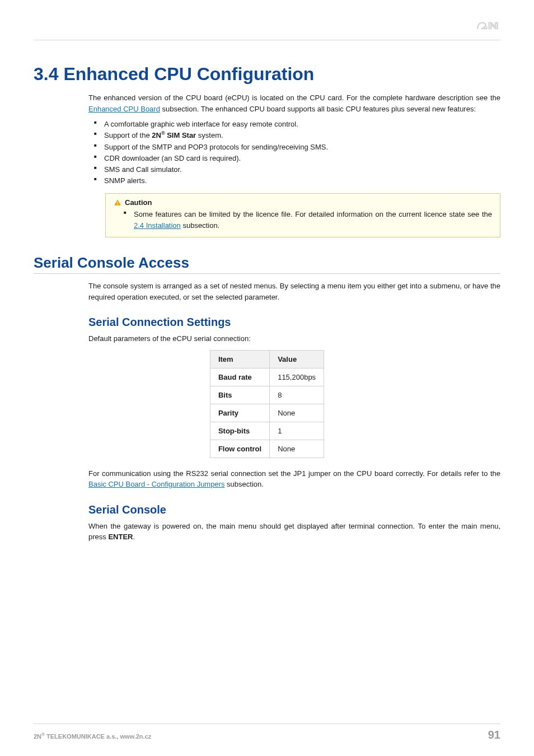  I want to click on list-item: Support of the SMTP and POP3 protocols f…, so click(302, 147).